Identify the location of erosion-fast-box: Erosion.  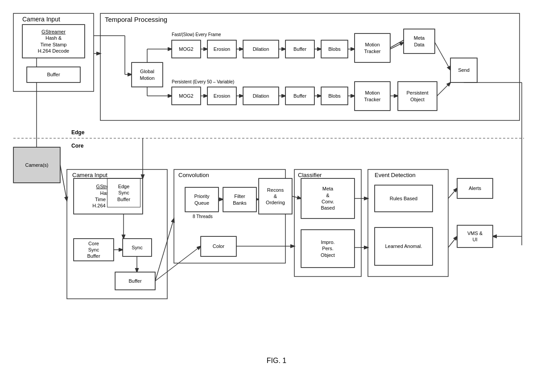
(222, 49).